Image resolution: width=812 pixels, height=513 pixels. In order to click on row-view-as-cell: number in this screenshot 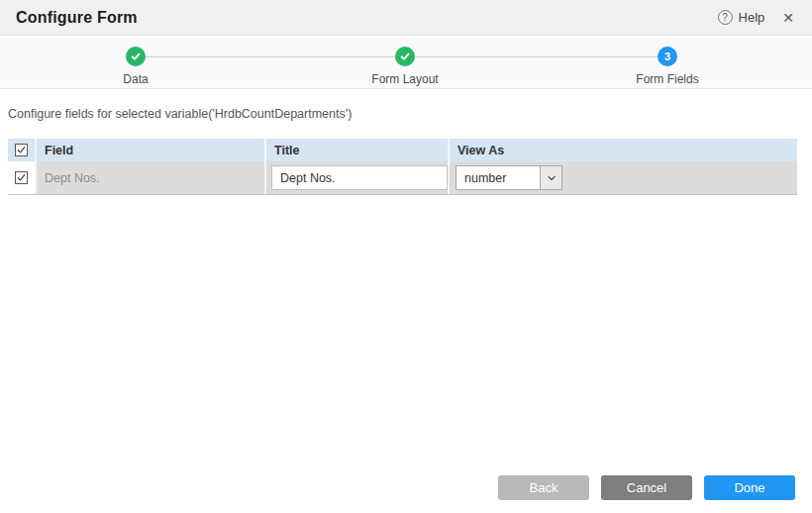, I will do `click(622, 178)`.